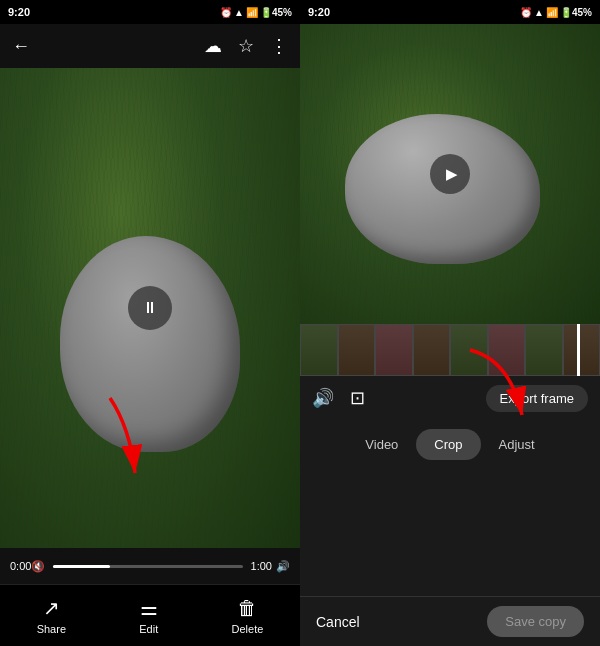  What do you see at coordinates (19, 12) in the screenshot?
I see `left-time: 9:20` at bounding box center [19, 12].